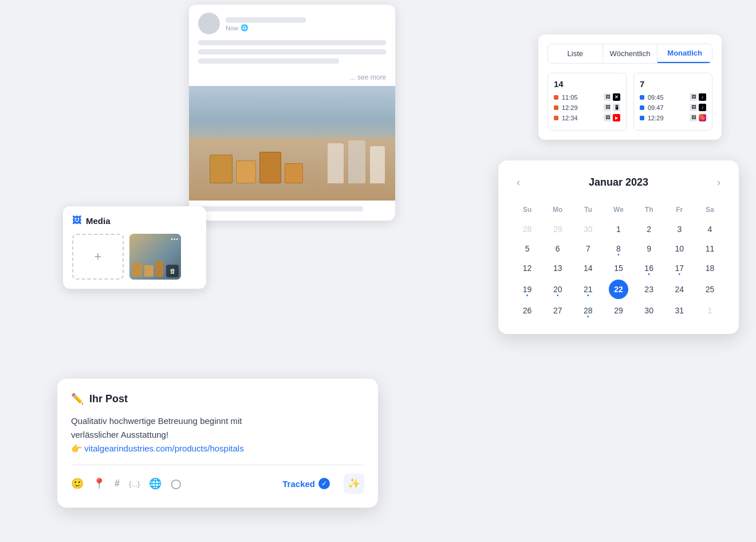  What do you see at coordinates (607, 118) in the screenshot?
I see `image-icon: 🖼` at bounding box center [607, 118].